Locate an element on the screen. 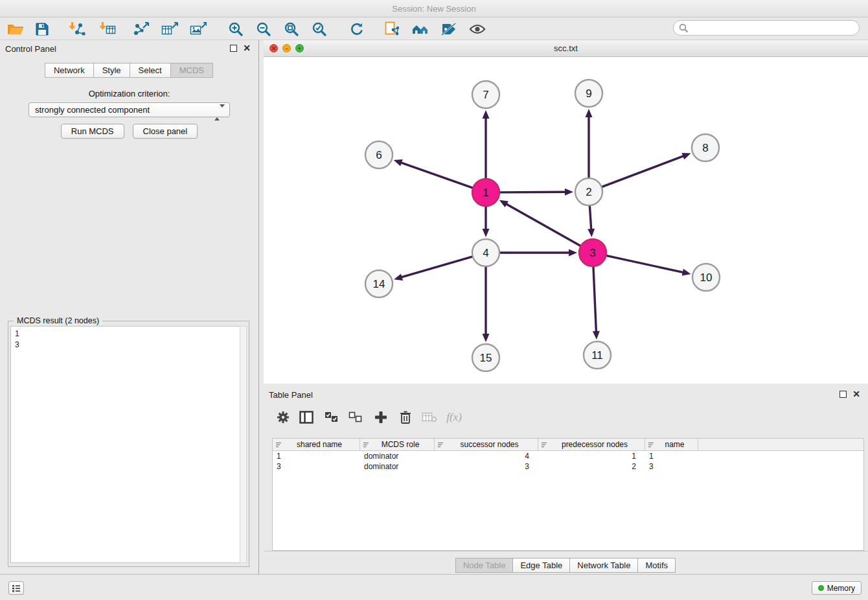  zoom-out-icon is located at coordinates (264, 29).